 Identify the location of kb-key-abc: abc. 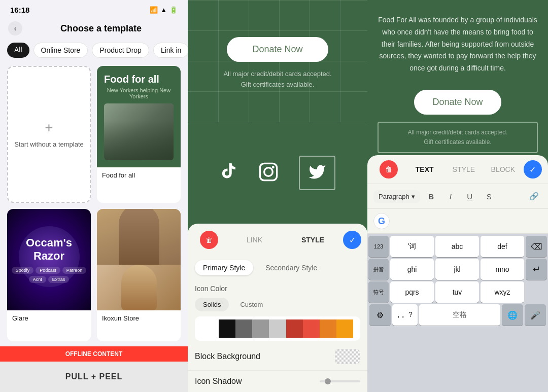
(457, 246).